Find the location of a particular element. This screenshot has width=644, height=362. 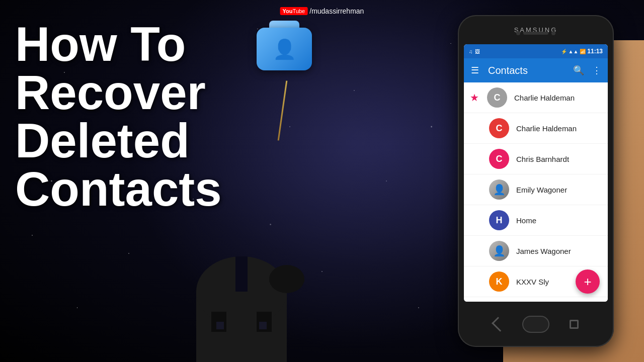

camera-dot is located at coordinates (518, 33).